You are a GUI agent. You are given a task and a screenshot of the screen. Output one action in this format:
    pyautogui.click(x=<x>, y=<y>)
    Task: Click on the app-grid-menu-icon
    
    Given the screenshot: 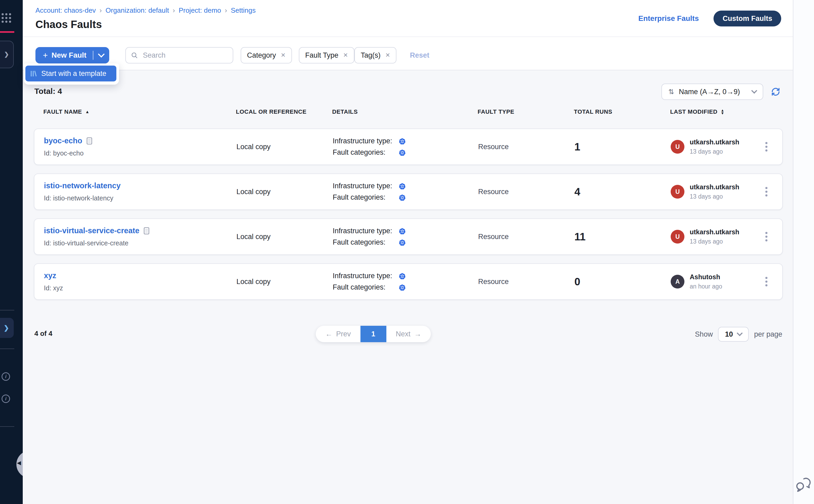 What is the action you would take?
    pyautogui.click(x=6, y=18)
    